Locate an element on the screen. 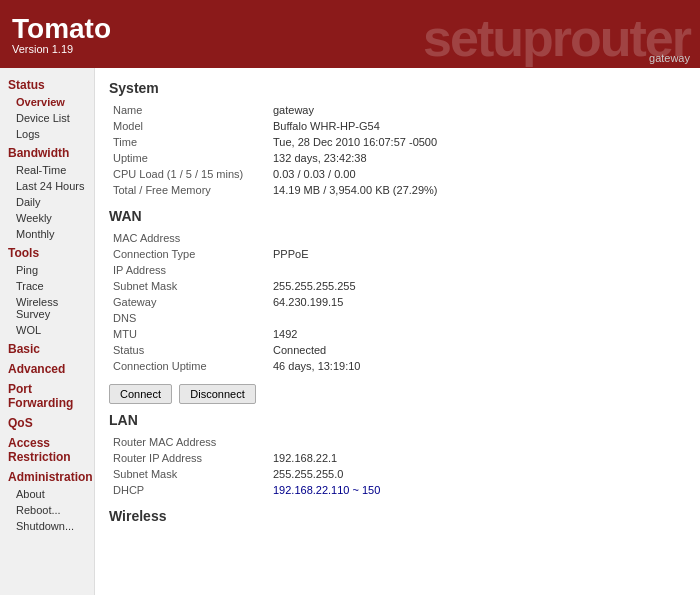 The image size is (700, 595). connect-button: Connect is located at coordinates (140, 394).